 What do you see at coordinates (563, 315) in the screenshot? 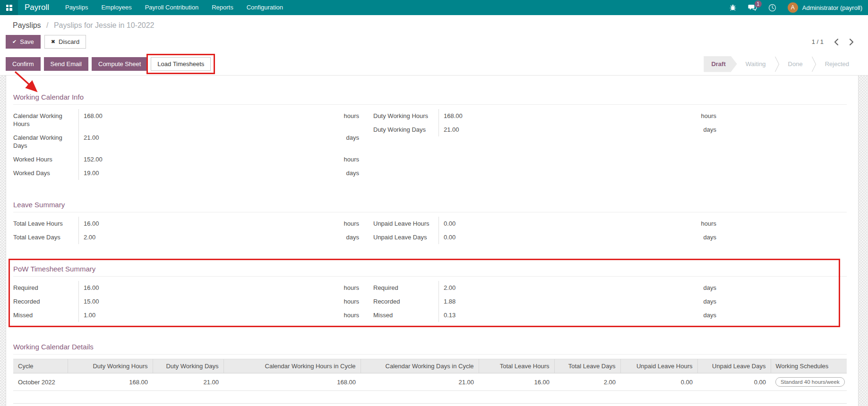
I see `field-value: 0.13` at bounding box center [563, 315].